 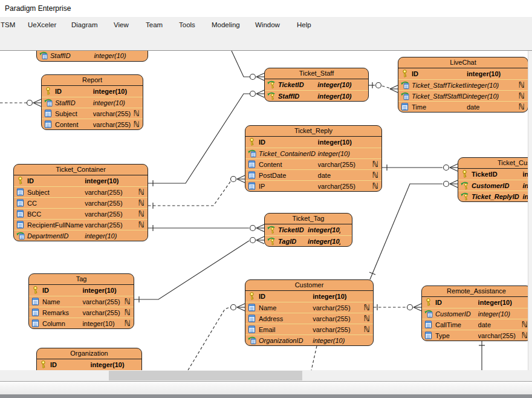 I want to click on er-table-row: RecipientFullName varchar(255) ℕ, so click(x=81, y=224).